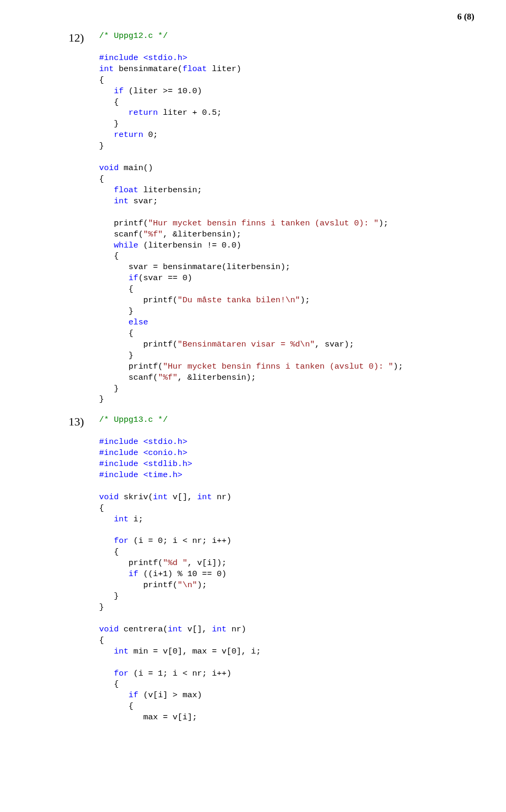 Image resolution: width=506 pixels, height=812 pixels. I want to click on code: literbensin;, so click(170, 190).